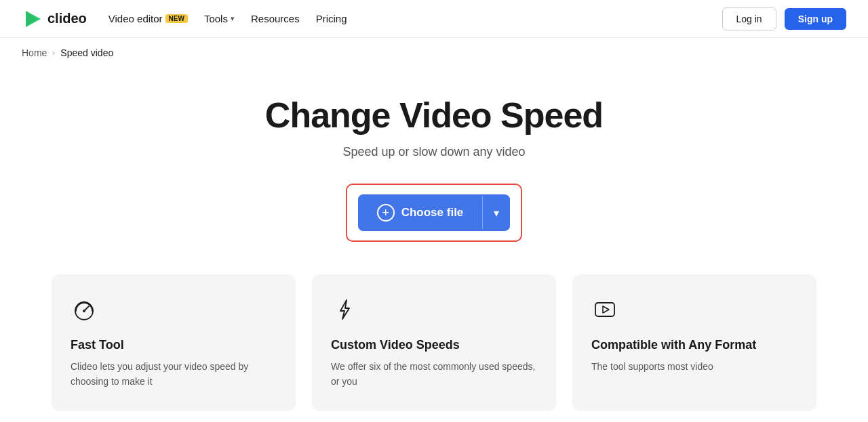  I want to click on breadcrumb-home: Home, so click(34, 53).